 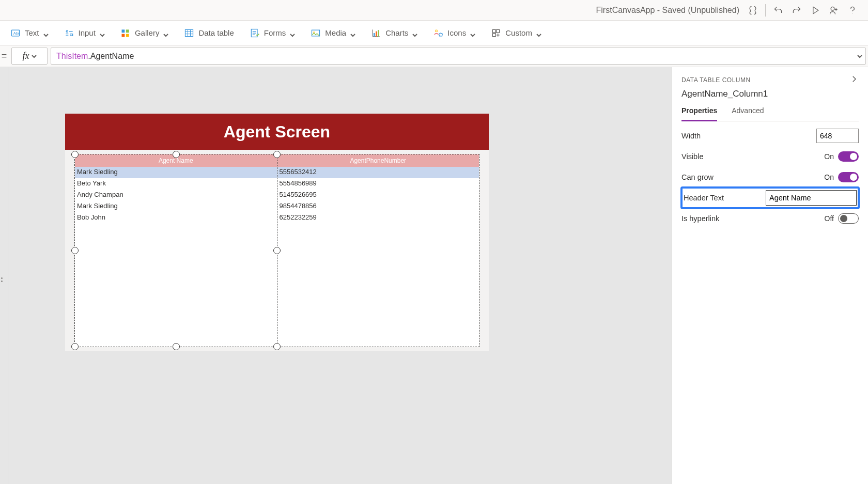 What do you see at coordinates (753, 10) in the screenshot?
I see `app-checker-icon` at bounding box center [753, 10].